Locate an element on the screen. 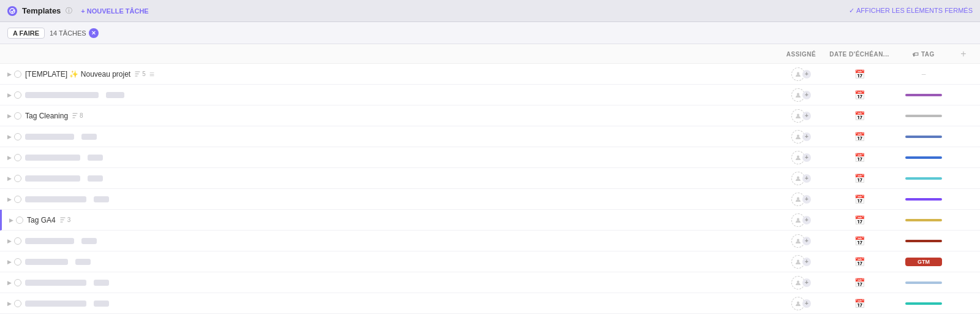  gtm-tag-badge: GTM is located at coordinates (924, 262).